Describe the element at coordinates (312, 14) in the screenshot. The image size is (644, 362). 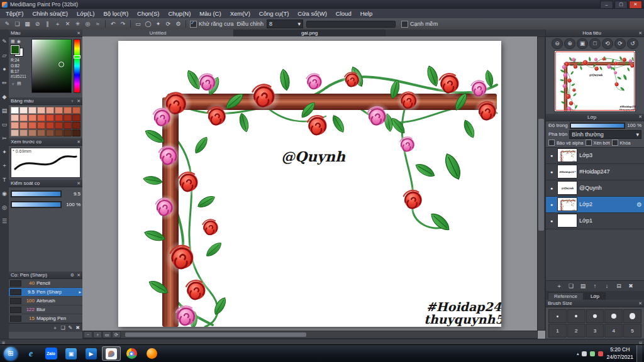
I see `menu-window: Cửa sổ(W)` at that location.